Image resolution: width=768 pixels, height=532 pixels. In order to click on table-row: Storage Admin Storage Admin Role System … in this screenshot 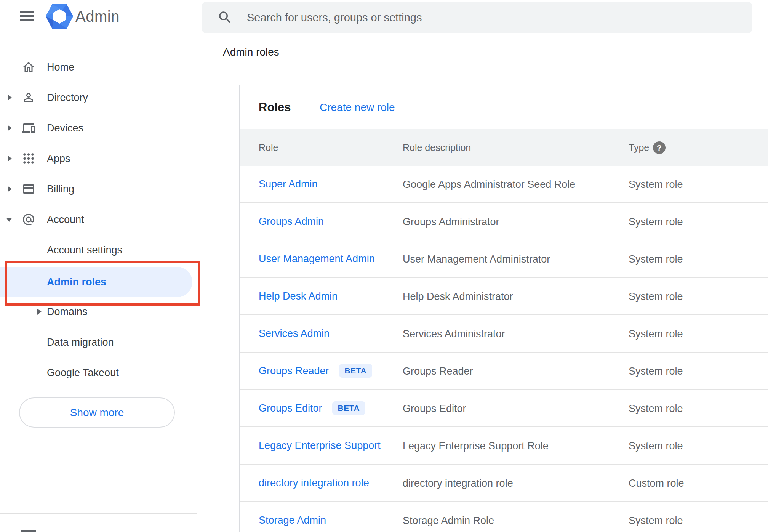, I will do `click(504, 517)`.